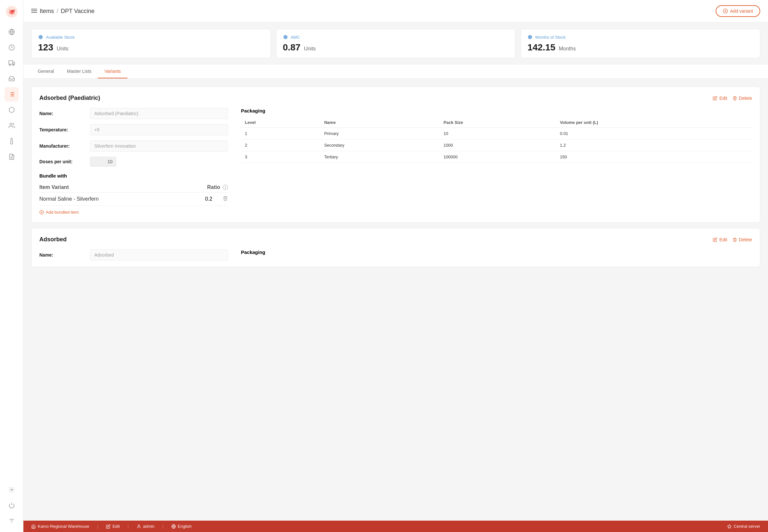  Describe the element at coordinates (742, 240) in the screenshot. I see `variant-delete-button-1: Delete` at that location.